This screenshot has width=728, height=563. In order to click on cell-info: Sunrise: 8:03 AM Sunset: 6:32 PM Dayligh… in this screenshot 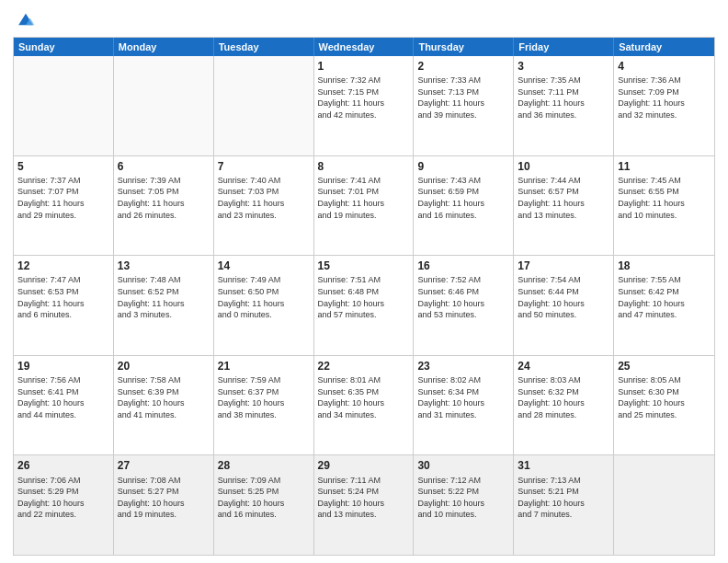, I will do `click(563, 397)`.